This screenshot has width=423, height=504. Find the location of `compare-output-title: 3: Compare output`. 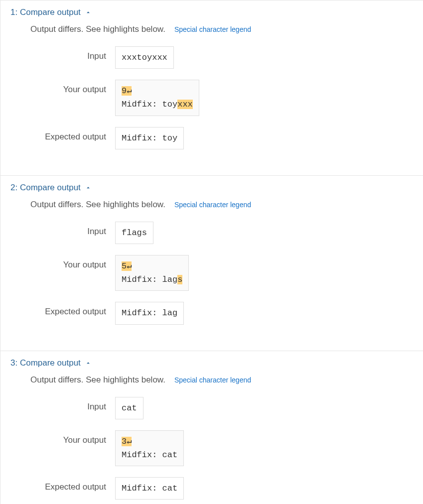

compare-output-title: 3: Compare output is located at coordinates (46, 363).